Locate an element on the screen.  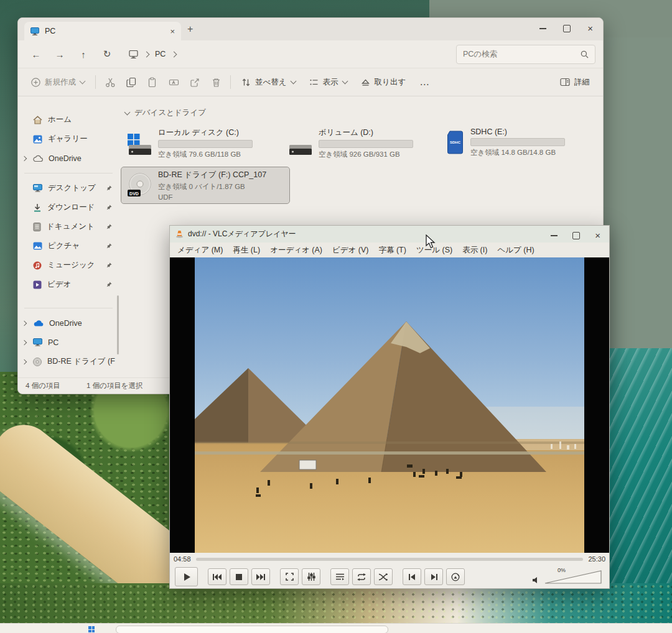
eject-button: 取り出す is located at coordinates (383, 82).